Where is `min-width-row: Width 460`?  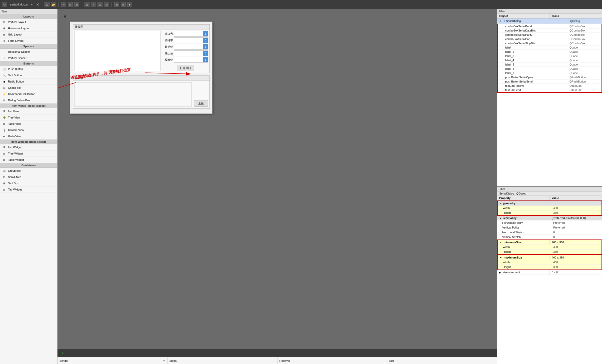 min-width-row: Width 460 is located at coordinates (550, 247).